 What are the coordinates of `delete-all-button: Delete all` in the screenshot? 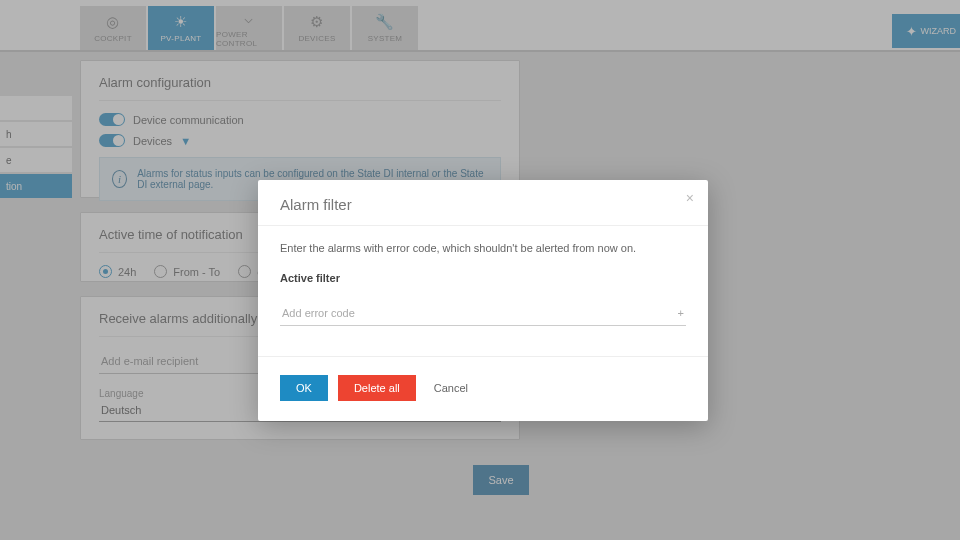 It's located at (377, 388).